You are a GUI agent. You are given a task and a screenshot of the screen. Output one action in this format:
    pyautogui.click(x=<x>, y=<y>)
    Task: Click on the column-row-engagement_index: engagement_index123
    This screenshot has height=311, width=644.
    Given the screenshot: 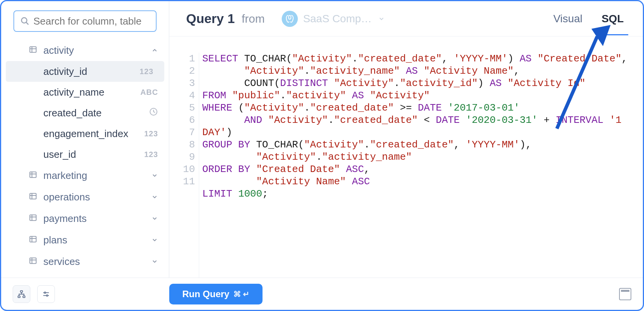 What is the action you would take?
    pyautogui.click(x=85, y=134)
    